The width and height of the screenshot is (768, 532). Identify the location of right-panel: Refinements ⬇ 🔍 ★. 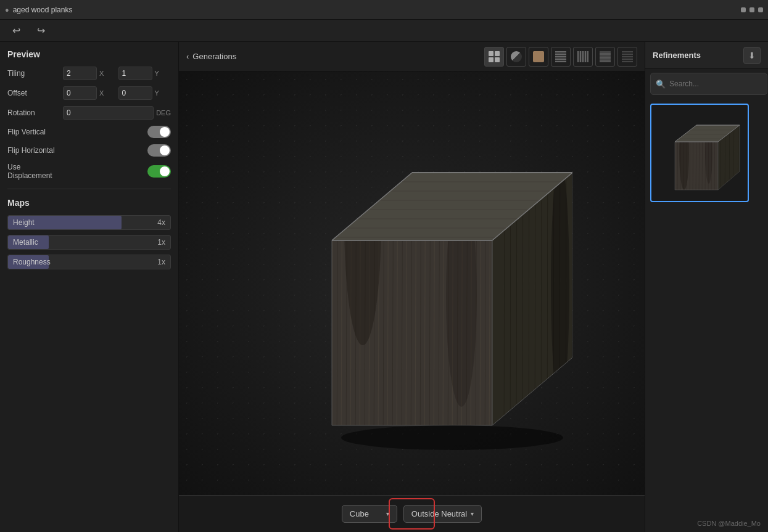
(706, 287).